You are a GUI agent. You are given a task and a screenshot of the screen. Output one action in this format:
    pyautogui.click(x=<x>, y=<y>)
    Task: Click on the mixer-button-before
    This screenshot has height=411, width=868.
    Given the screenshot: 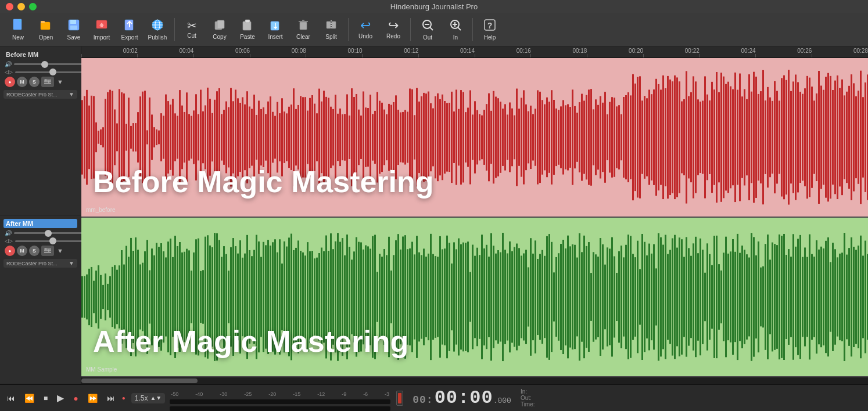 What is the action you would take?
    pyautogui.click(x=48, y=82)
    